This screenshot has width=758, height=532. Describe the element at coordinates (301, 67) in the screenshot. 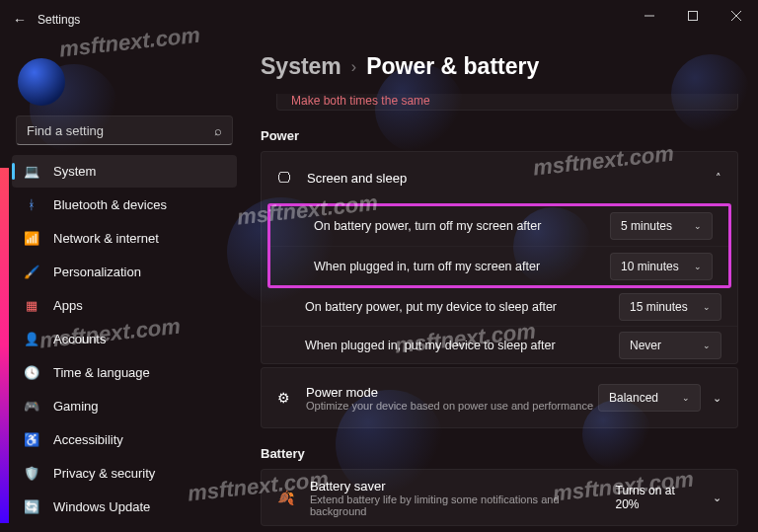

I see `breadcrumb-parent: System` at that location.